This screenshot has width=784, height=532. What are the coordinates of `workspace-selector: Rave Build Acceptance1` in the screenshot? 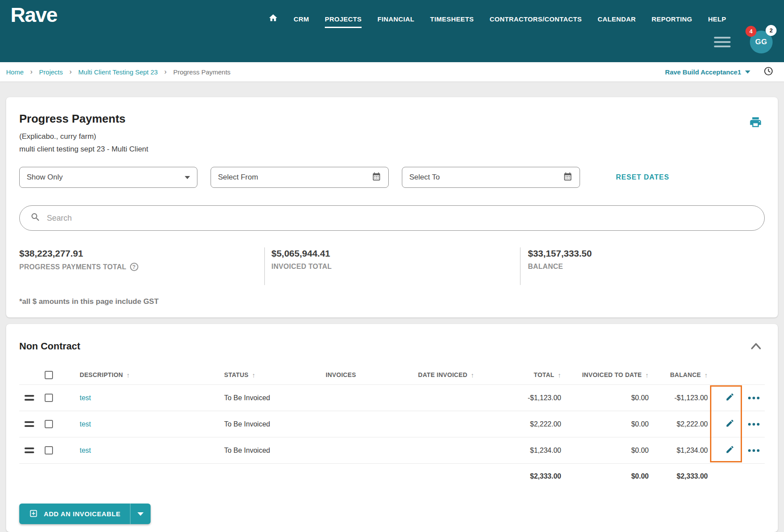 It's located at (707, 72).